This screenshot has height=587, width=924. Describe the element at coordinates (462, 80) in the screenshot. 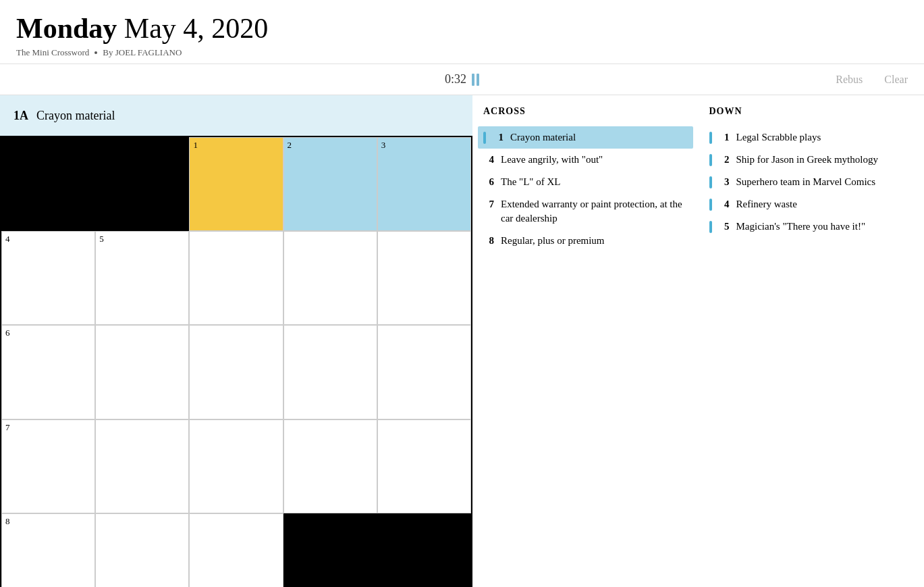

I see `toolbar: 0:32 Rebus Clear` at that location.